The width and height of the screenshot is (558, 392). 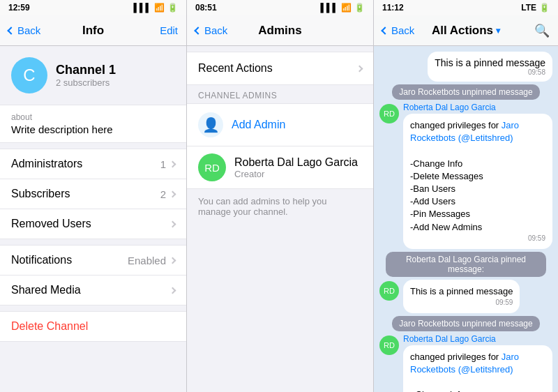 What do you see at coordinates (466, 264) in the screenshot?
I see `system-msg-pinned: Roberta Dal Lago Garcia pinned message:` at bounding box center [466, 264].